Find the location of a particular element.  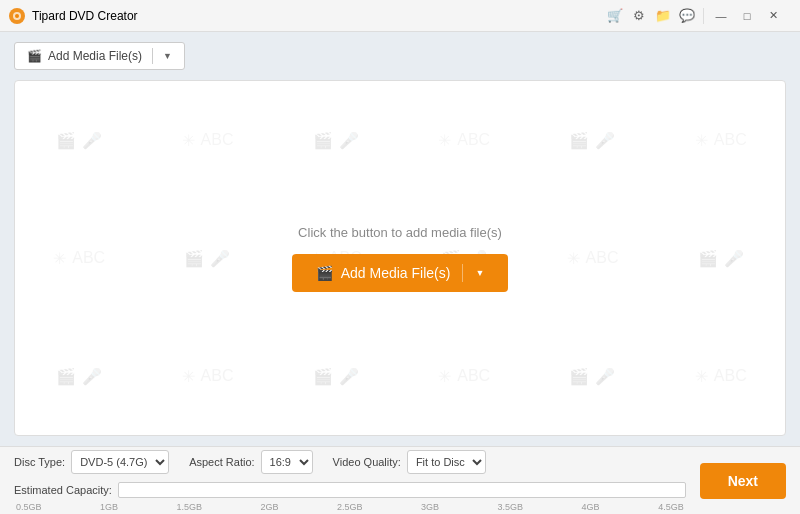

tick-8: 4.5GB is located at coordinates (671, 507).